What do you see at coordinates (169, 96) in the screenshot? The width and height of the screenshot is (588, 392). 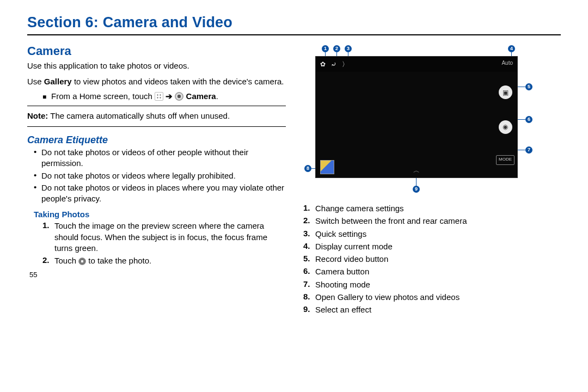 I see `arrow-icon: ➔` at bounding box center [169, 96].